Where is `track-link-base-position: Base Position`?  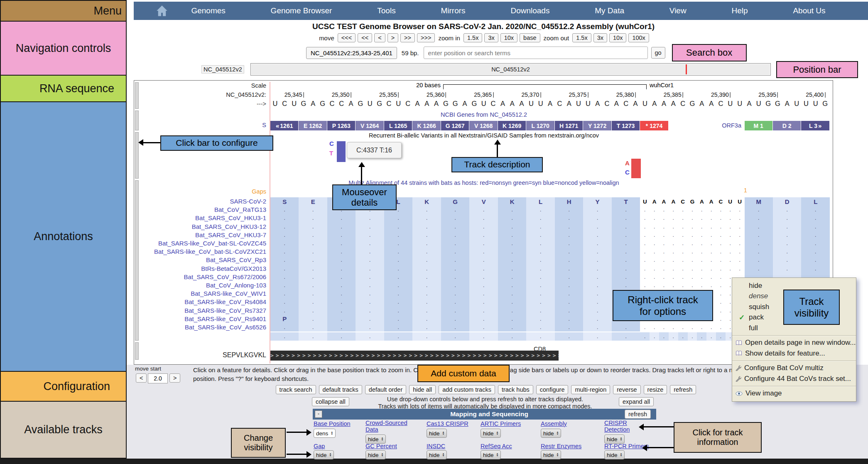
track-link-base-position: Base Position is located at coordinates (332, 424).